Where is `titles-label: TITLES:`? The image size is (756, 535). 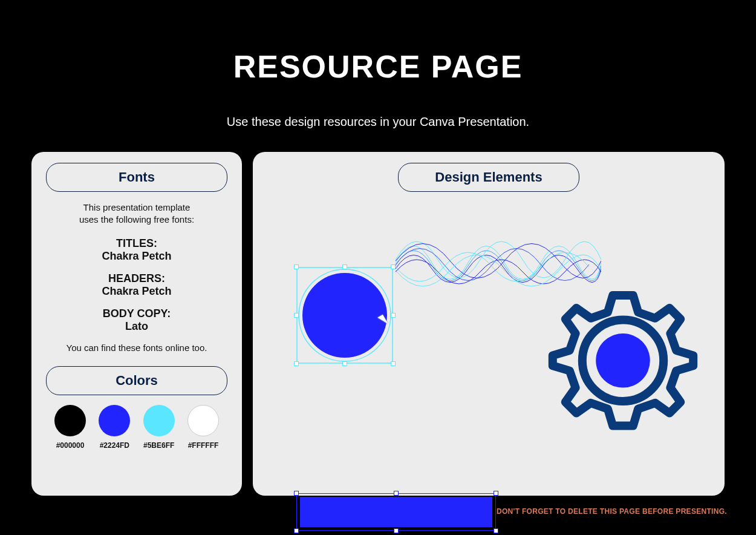 titles-label: TITLES: is located at coordinates (137, 243).